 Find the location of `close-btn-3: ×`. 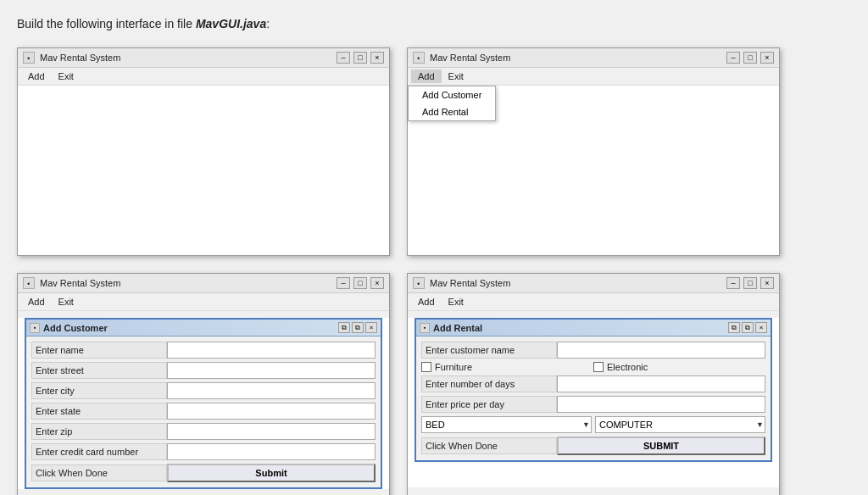

close-btn-3: × is located at coordinates (377, 283).